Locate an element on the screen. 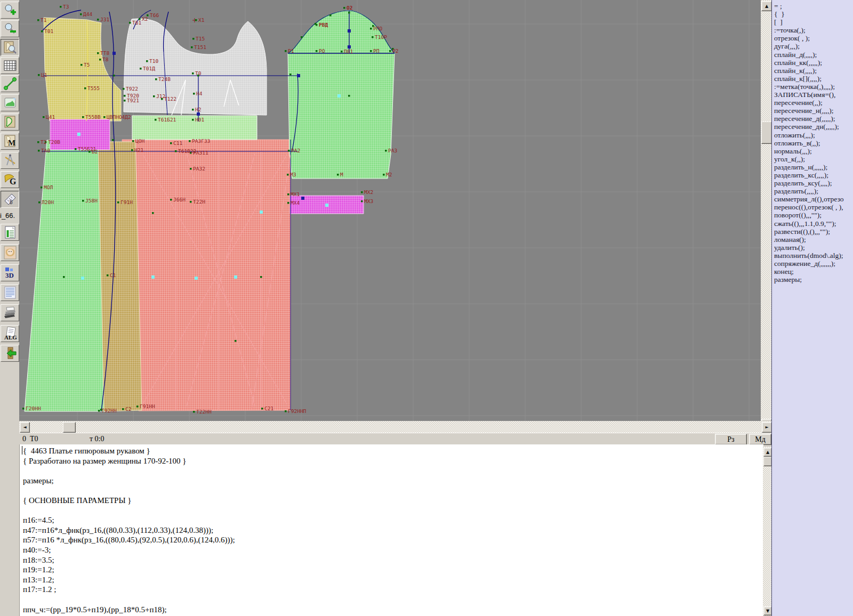  command-item: [ ] is located at coordinates (812, 22).